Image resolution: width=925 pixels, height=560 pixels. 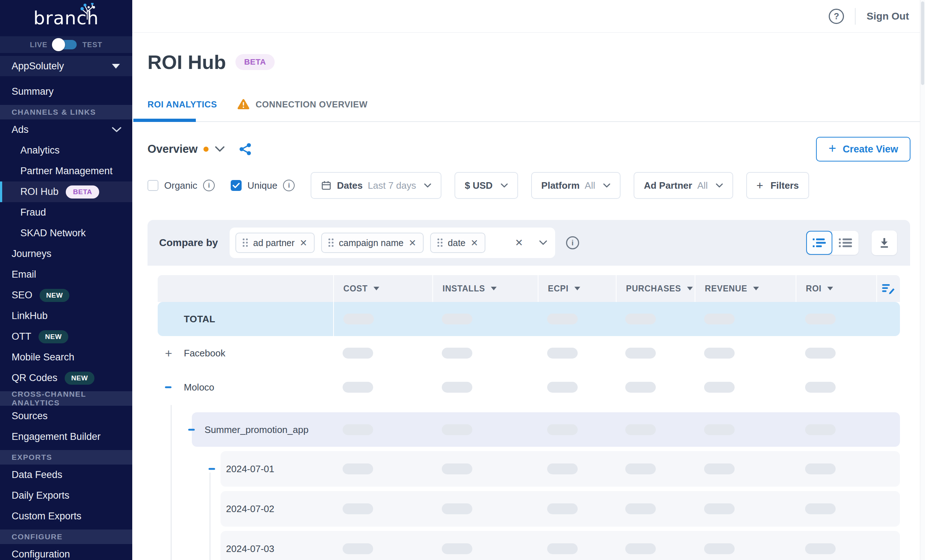 I want to click on sidebar-item-engagement-builder: Engagement Builder, so click(x=66, y=437).